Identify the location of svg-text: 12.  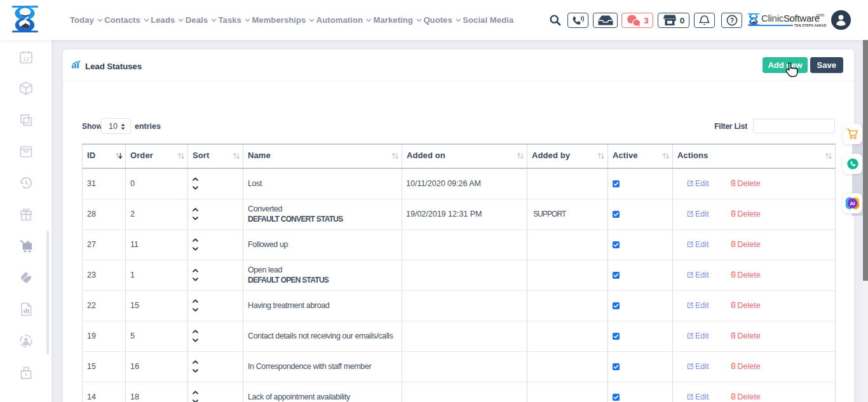
(26, 58).